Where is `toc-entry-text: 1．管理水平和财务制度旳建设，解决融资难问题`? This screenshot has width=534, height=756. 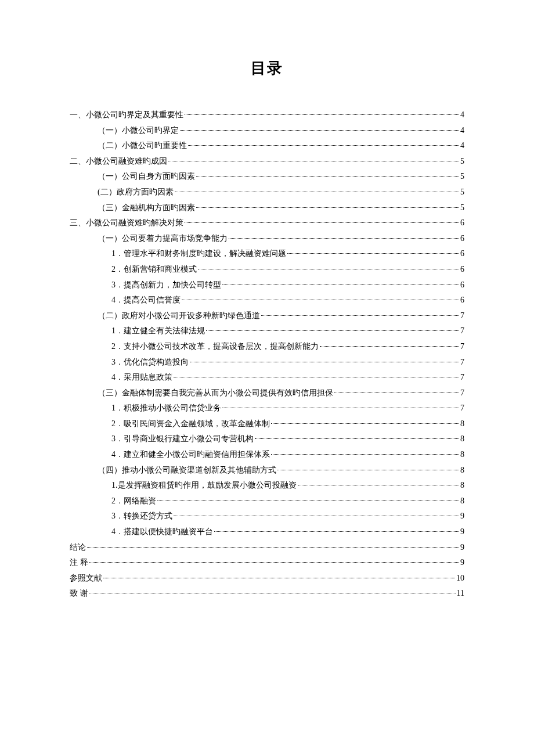
toc-entry-text: 1．管理水平和财务制度旳建设，解决融资难问题 is located at coordinates (199, 254).